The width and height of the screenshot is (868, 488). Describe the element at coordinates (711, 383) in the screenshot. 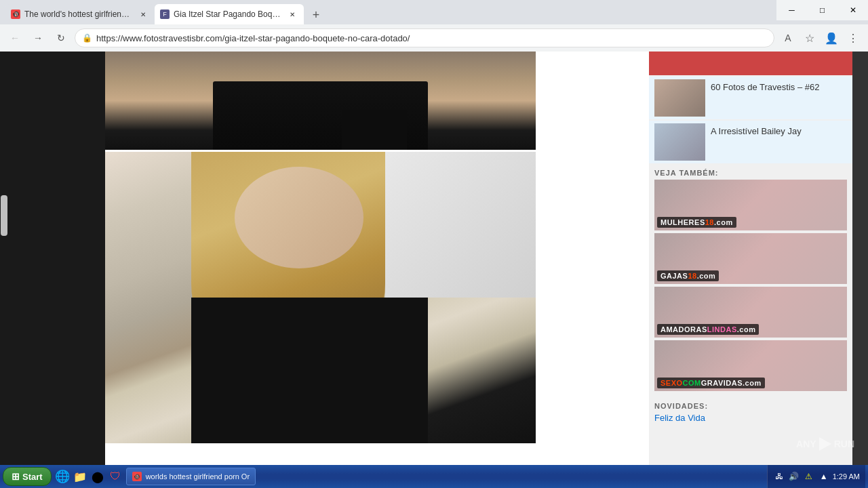

I see `ad-sexocomgravidas-label: SEXOCOMGRAVIDAS.com` at that location.